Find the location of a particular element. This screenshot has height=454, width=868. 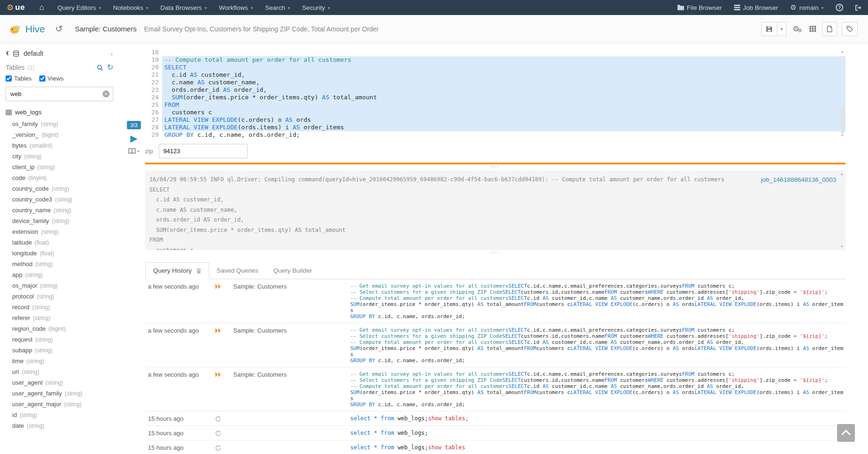

menu-data-browsers: Data Browsers▾ is located at coordinates (184, 7).